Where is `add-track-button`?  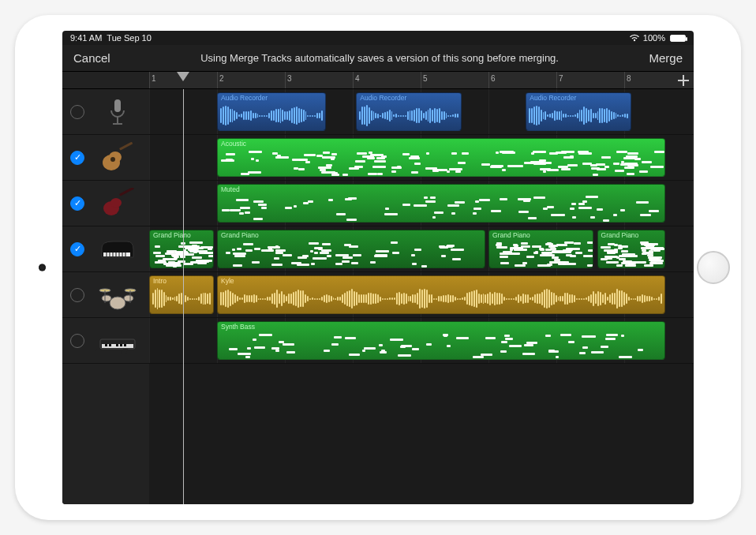 add-track-button is located at coordinates (683, 80).